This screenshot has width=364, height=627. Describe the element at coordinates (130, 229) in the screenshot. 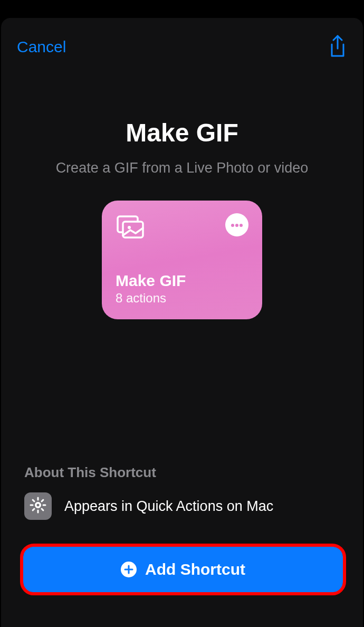

I see `photos-icon` at that location.